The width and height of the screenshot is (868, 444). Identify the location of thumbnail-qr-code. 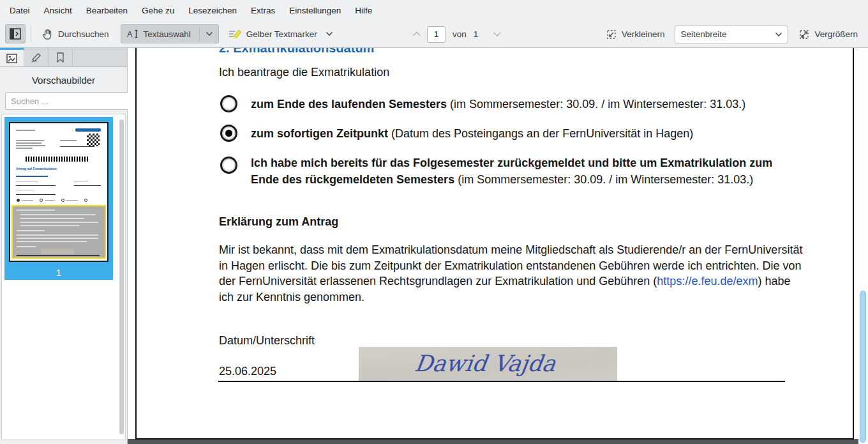
(93, 140).